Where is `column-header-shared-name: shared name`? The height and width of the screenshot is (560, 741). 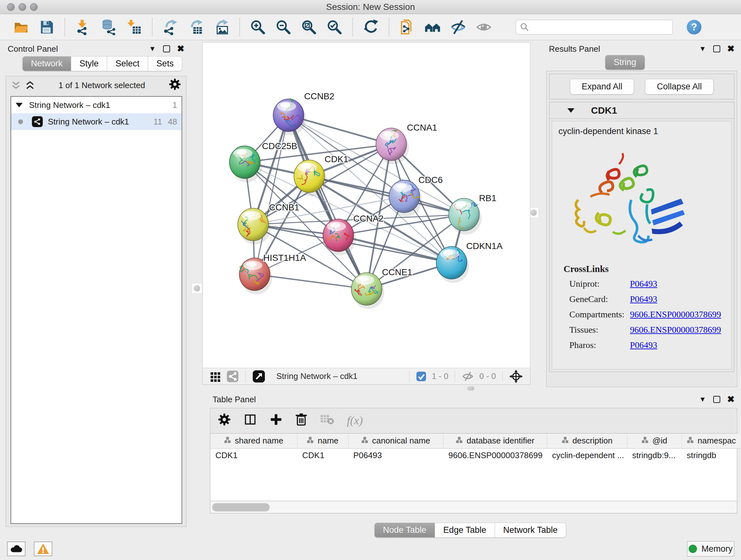
column-header-shared-name: shared name is located at coordinates (254, 441).